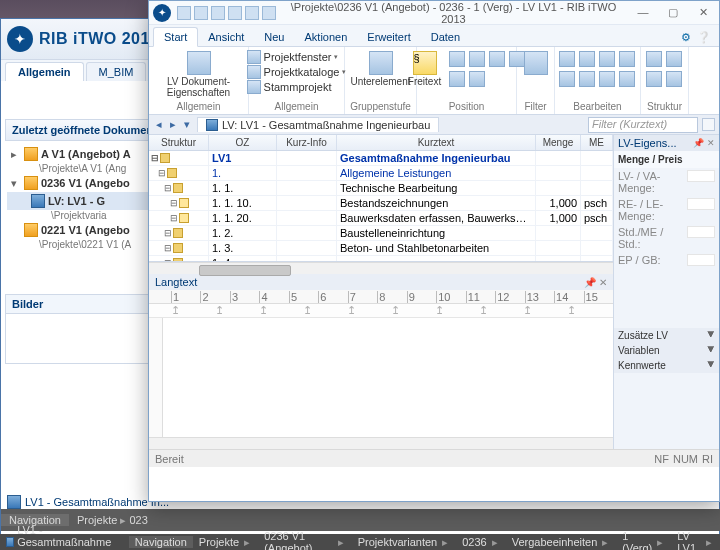  Describe the element at coordinates (64, 537) in the screenshot. I see `crumb-doc: LV1 - Gesamtmaßnahme I...` at that location.